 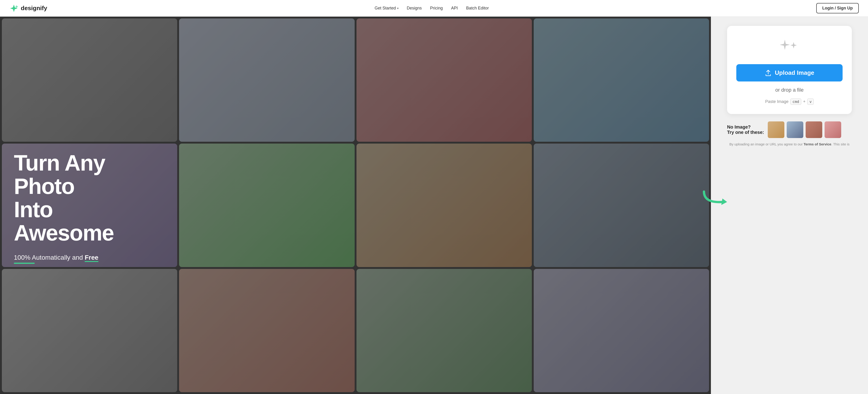 What do you see at coordinates (796, 102) in the screenshot?
I see `cmd-key: cmd` at bounding box center [796, 102].